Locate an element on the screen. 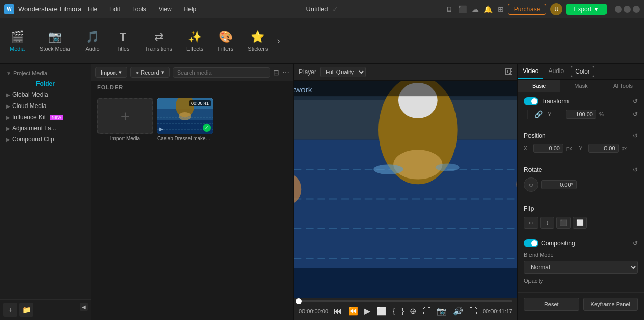  rotate-input is located at coordinates (559, 185).